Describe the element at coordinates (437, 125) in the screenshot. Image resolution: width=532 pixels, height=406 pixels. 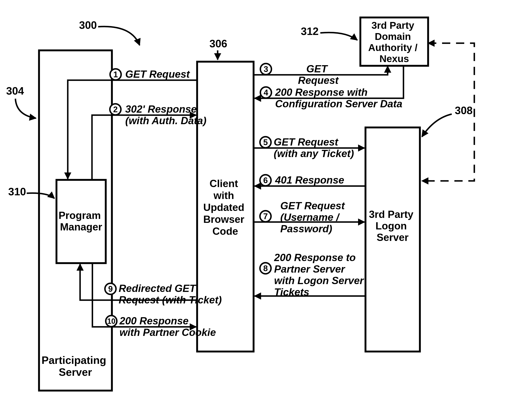
I see `ref-308-arrow` at that location.